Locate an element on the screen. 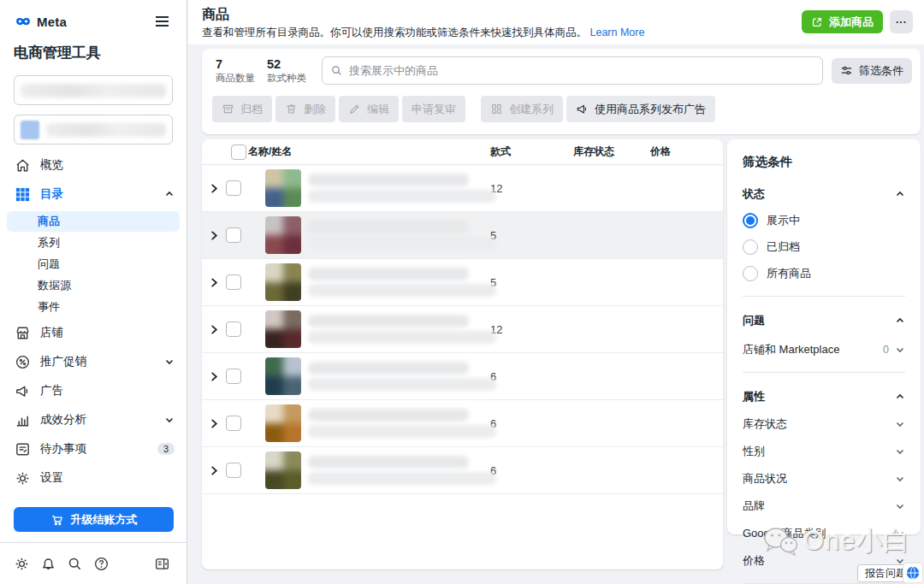 The width and height of the screenshot is (924, 584). variant-count-cell: 12 is located at coordinates (532, 330).